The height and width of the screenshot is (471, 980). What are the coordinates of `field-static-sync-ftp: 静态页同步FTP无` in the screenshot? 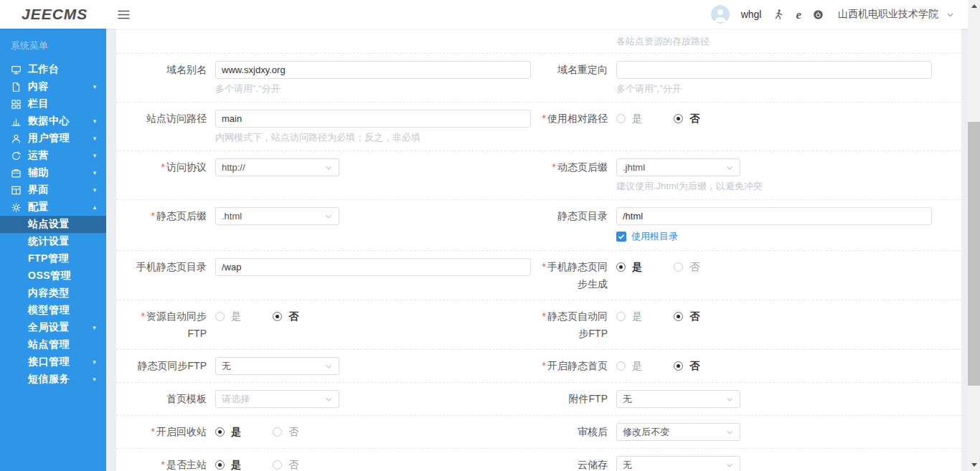 It's located at (333, 366).